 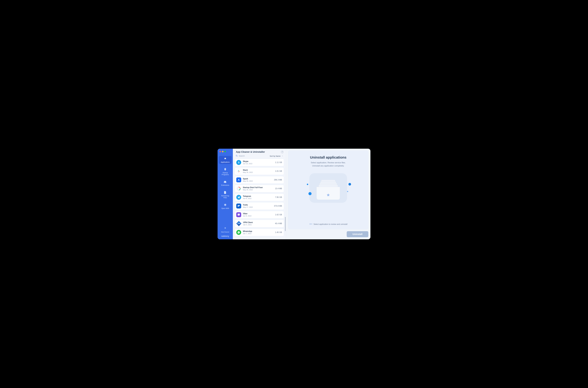 I want to click on app-size: 1.62 GB, so click(x=279, y=215).